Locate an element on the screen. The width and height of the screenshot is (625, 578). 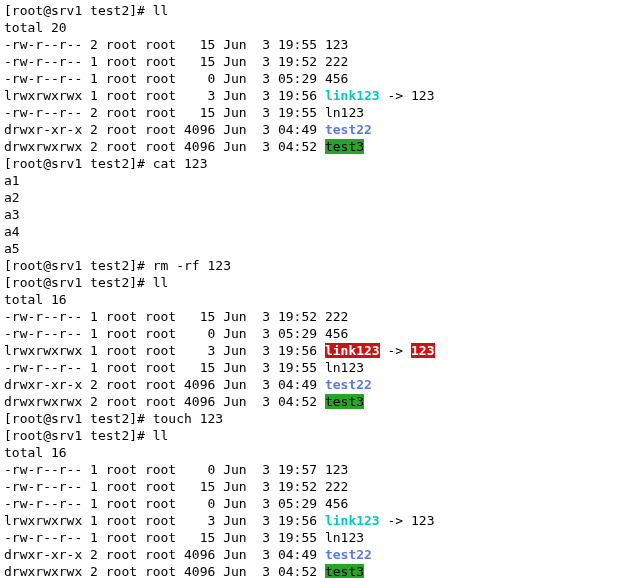
command-text: rm -rf 123 is located at coordinates (192, 266).